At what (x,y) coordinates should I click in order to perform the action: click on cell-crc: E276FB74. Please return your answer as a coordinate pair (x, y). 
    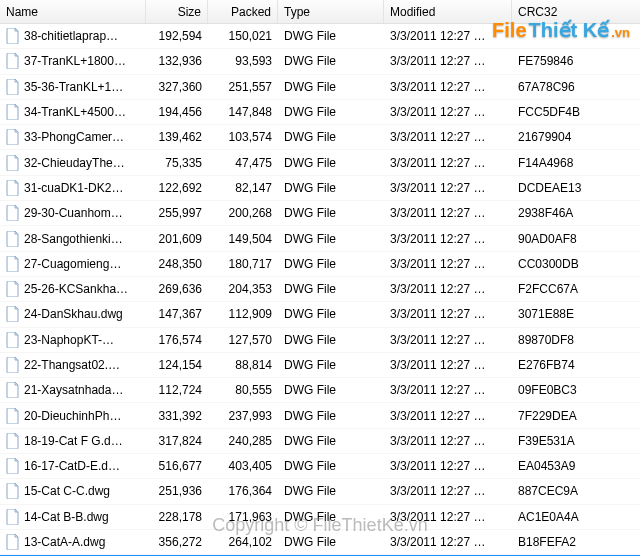
    Looking at the image, I should click on (562, 365).